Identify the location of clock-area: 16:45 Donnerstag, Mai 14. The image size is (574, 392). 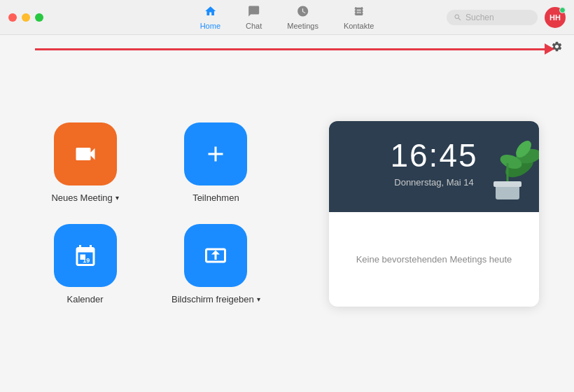
(434, 167).